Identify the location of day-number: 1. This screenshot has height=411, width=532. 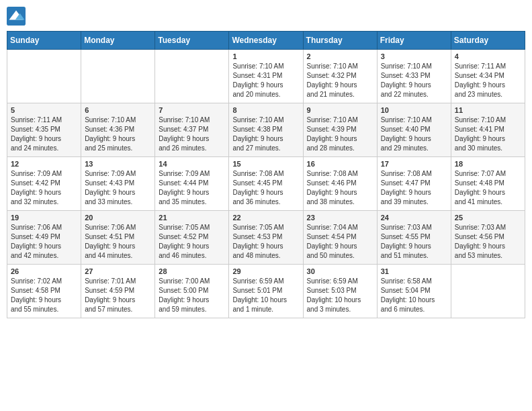
(266, 56).